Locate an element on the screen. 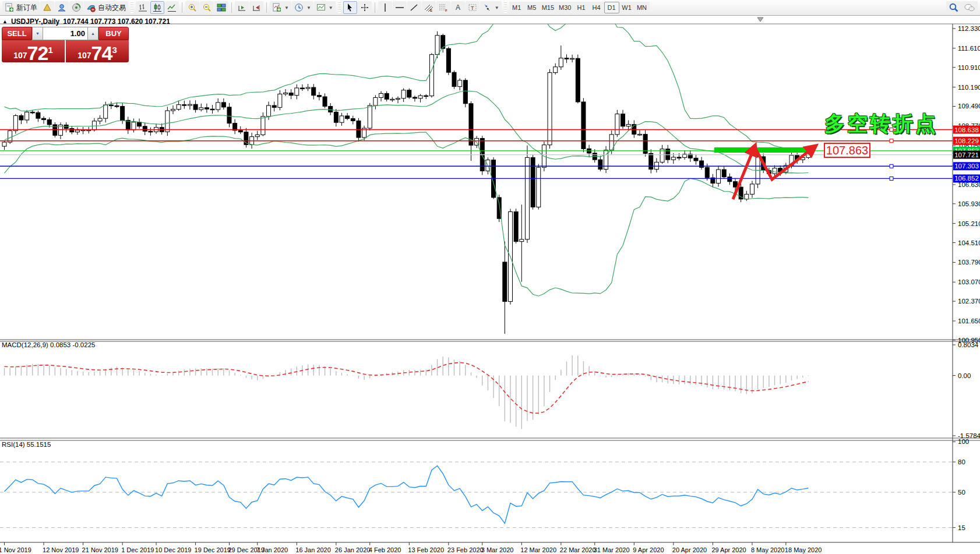 The width and height of the screenshot is (980, 554). svg-text: E is located at coordinates (431, 10).